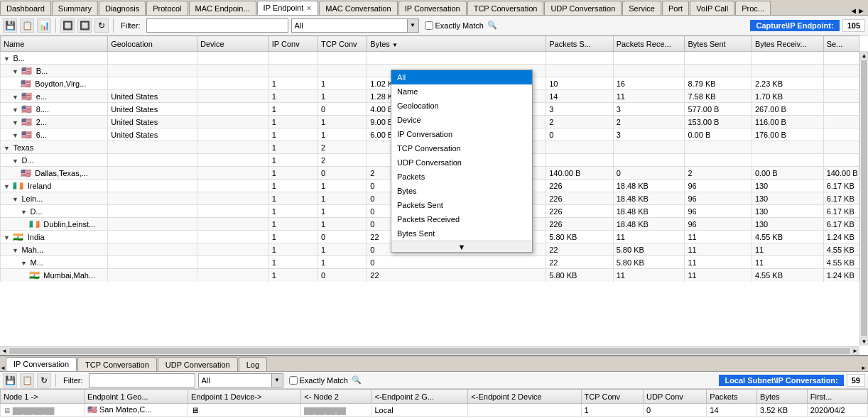 Image resolution: width=868 pixels, height=418 pixels. Describe the element at coordinates (420, 397) in the screenshot. I see `bottom-col-geo2: <-Endpoint 2 G...` at that location.